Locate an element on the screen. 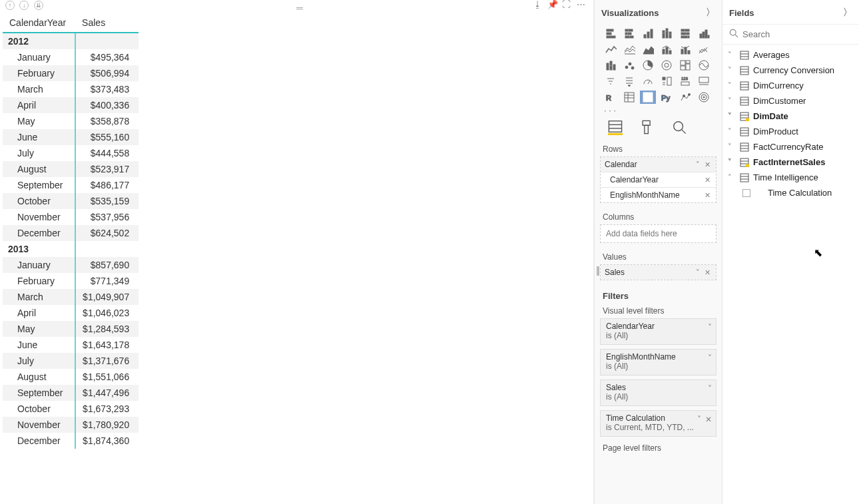 The width and height of the screenshot is (859, 504). viz-arcgis-icon is located at coordinates (704, 97).